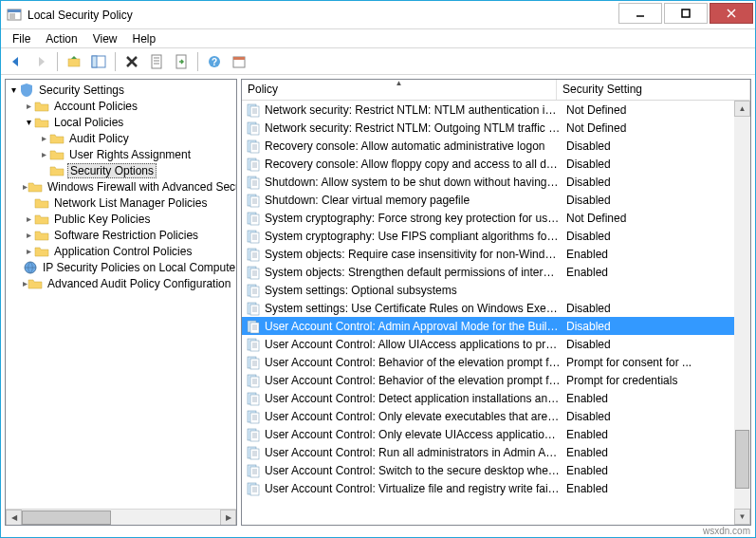  Describe the element at coordinates (488, 127) in the screenshot. I see `list-row: Network security: Restrict NTLM: Outgoin…` at that location.